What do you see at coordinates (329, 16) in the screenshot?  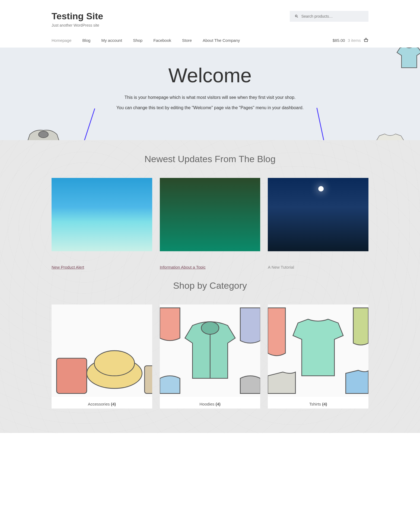 I see `search-box` at bounding box center [329, 16].